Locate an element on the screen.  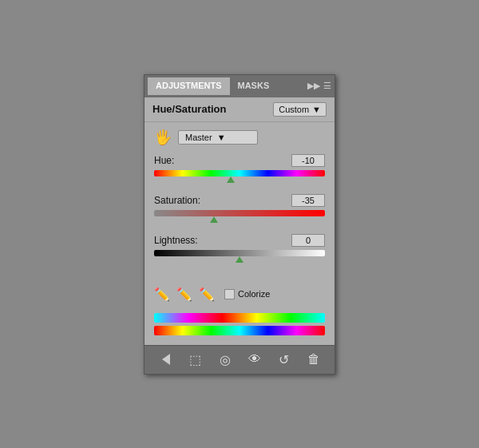
saturation-group: Saturation: is located at coordinates (240, 208).